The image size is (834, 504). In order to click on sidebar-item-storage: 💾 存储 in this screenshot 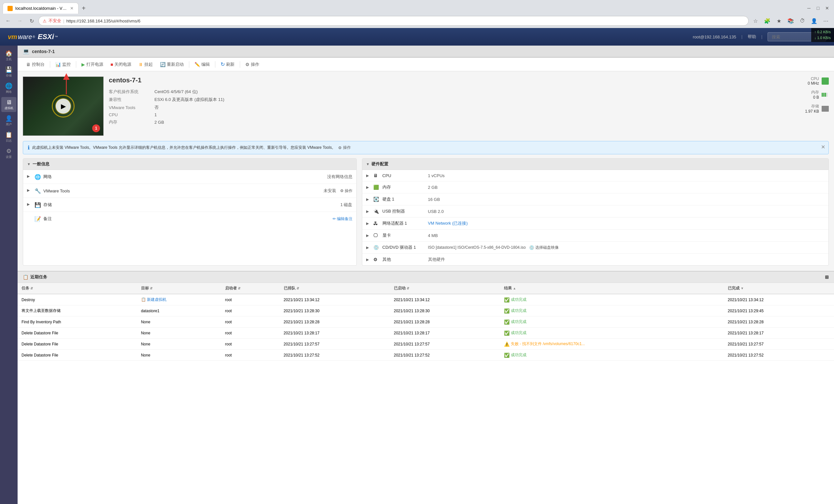, I will do `click(9, 72)`.